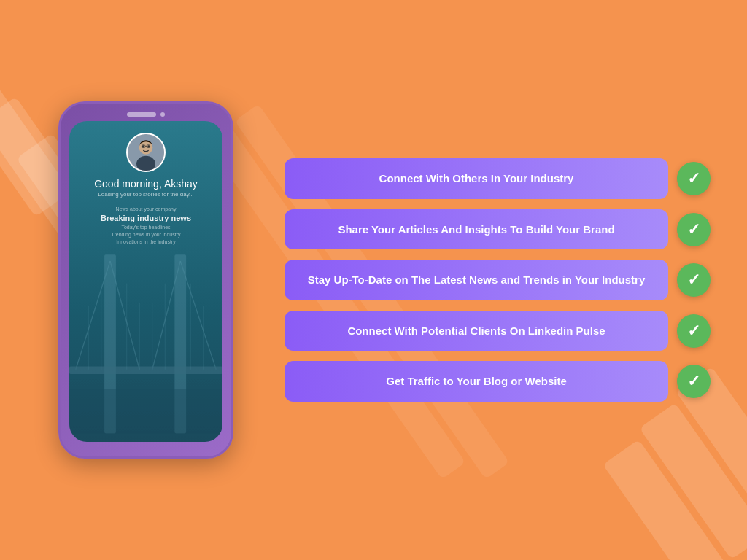 This screenshot has width=747, height=560. I want to click on greeting-label: Good morning, Akshay, so click(146, 184).